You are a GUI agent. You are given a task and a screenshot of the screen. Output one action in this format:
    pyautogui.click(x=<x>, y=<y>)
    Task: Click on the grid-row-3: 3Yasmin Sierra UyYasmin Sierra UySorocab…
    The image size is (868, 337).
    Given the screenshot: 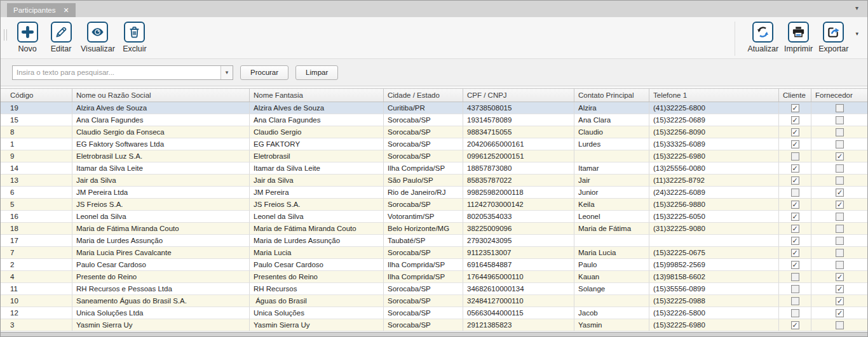 What is the action you would take?
    pyautogui.click(x=434, y=325)
    